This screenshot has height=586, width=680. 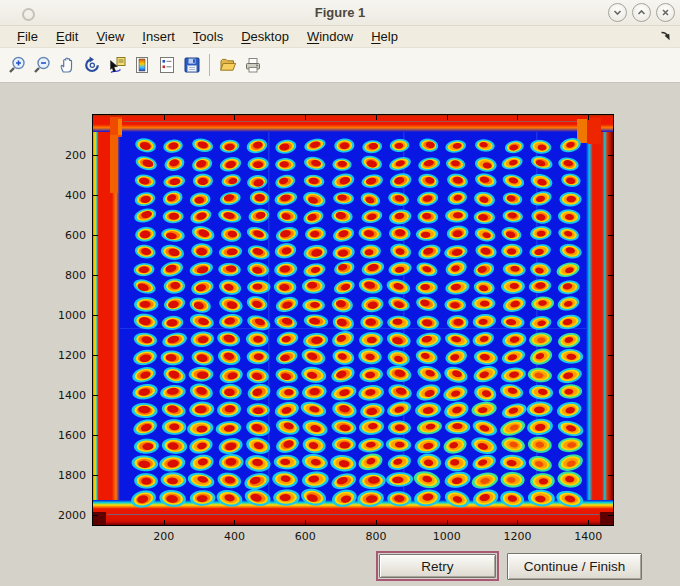 What do you see at coordinates (210, 65) in the screenshot?
I see `toolbar-separator` at bounding box center [210, 65].